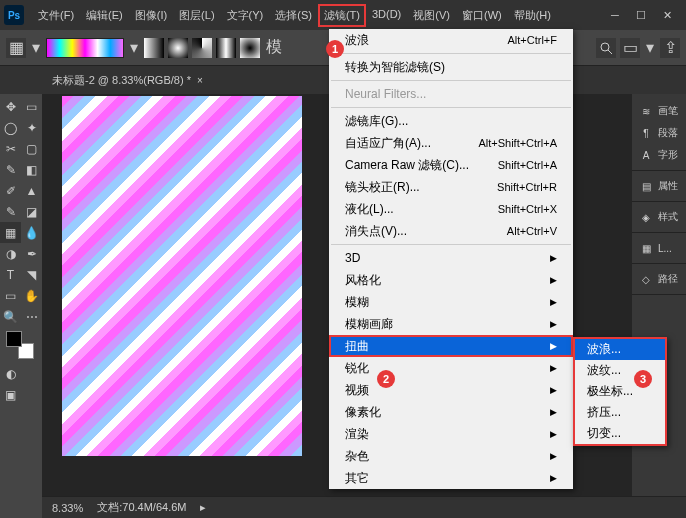  What do you see at coordinates (451, 40) in the screenshot?
I see `dd-last-filter: 波浪Alt+Ctrl+F` at bounding box center [451, 40].